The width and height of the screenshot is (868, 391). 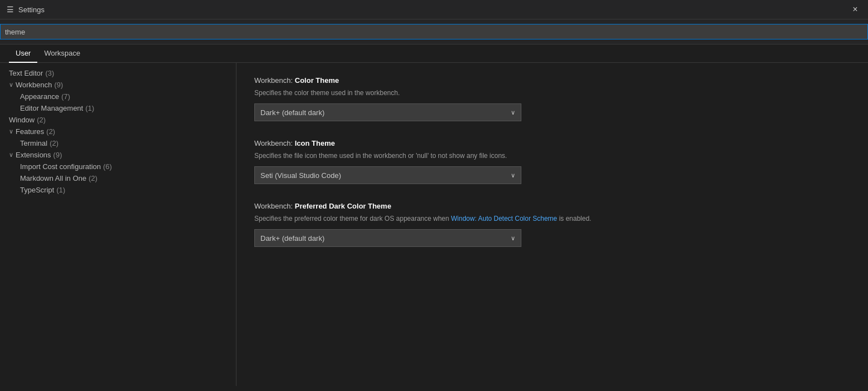 What do you see at coordinates (855, 9) in the screenshot?
I see `close-button: ×` at bounding box center [855, 9].